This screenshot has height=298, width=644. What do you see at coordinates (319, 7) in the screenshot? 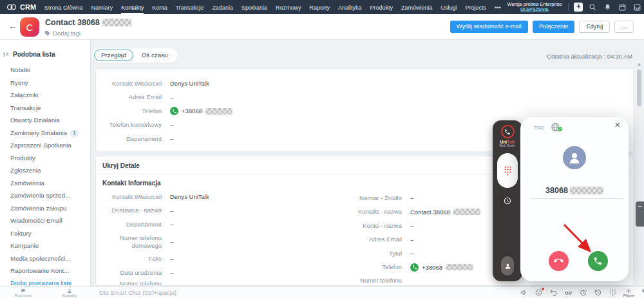
I see `nav-item-raporty: Raporty` at bounding box center [319, 7].